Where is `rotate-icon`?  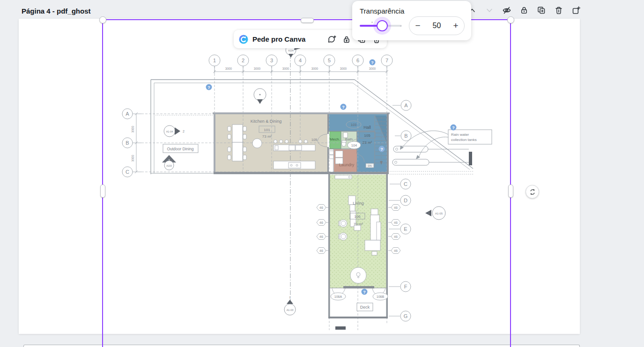 rotate-icon is located at coordinates (533, 192).